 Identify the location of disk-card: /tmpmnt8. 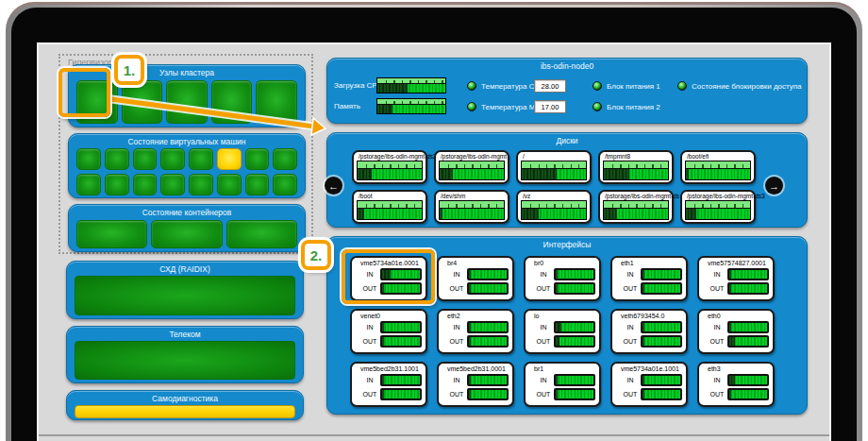
(636, 167).